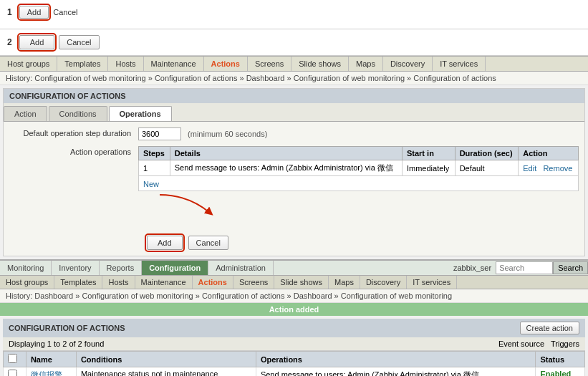 The width and height of the screenshot is (588, 376). What do you see at coordinates (549, 153) in the screenshot?
I see `ops-th-action: Action` at bounding box center [549, 153].